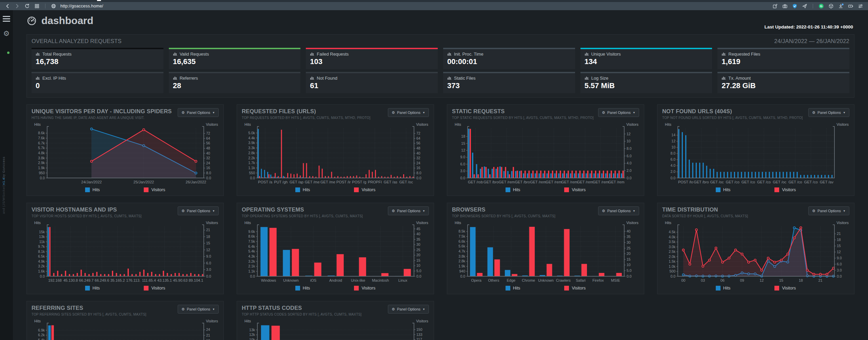 Image resolution: width=868 pixels, height=340 pixels. Describe the element at coordinates (831, 6) in the screenshot. I see `extension-cube-icon` at that location.